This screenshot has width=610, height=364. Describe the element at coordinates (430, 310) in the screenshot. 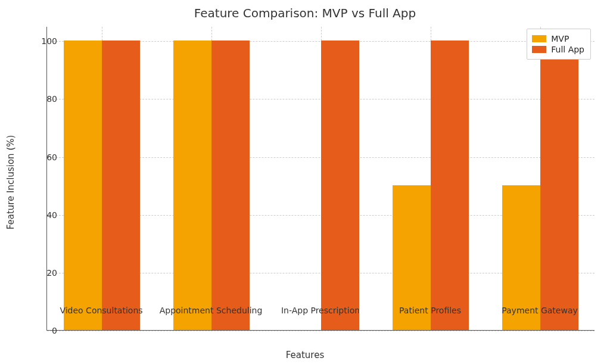

I see `x-tick-label: Patient Profiles` at that location.